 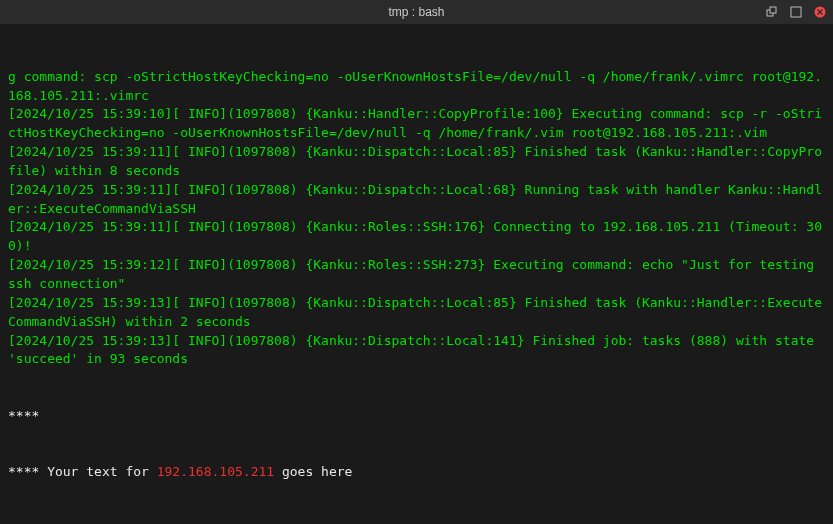 What do you see at coordinates (216, 472) in the screenshot?
I see `banner-ip: 192.168.105.211` at bounding box center [216, 472].